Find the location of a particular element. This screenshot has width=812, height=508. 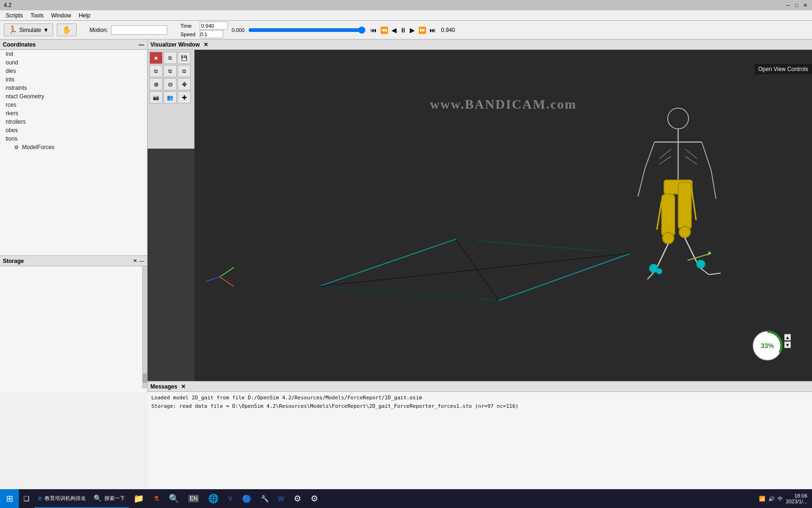

simulate-button: 🏃 Simulate ▼ is located at coordinates (28, 30).